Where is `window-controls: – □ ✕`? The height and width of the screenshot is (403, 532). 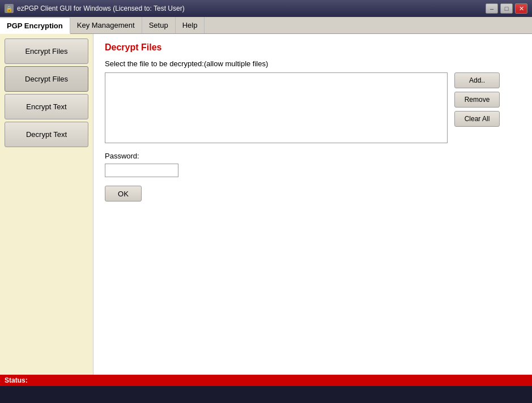
window-controls: – □ ✕ is located at coordinates (507, 8).